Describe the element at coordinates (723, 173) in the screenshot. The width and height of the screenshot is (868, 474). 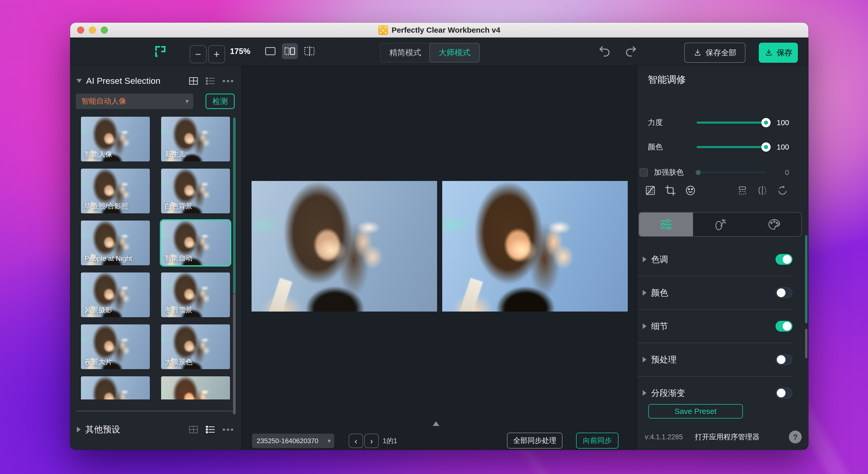
I see `skin-tone-row: 加强肤色 0` at that location.